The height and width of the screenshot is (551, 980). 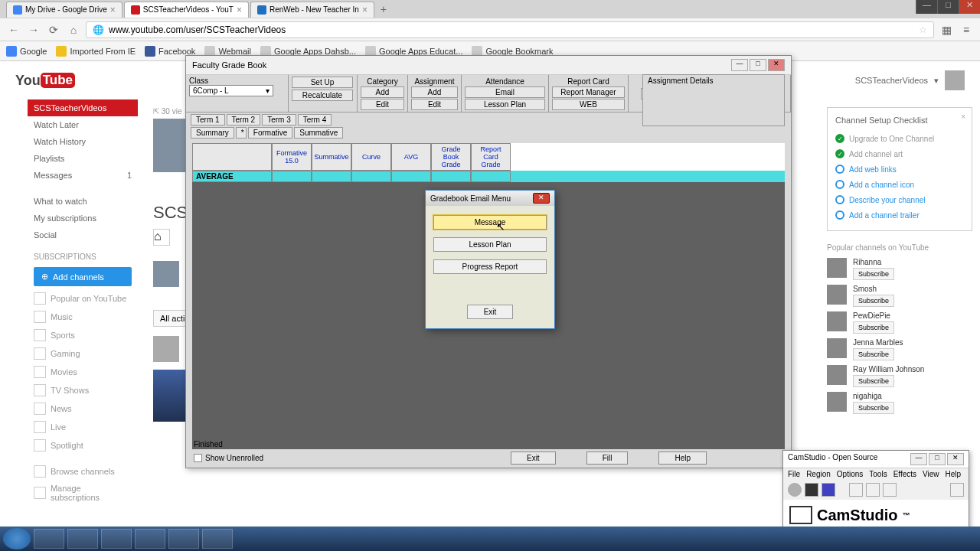 I want to click on sidebar-item: SCSTeacherVideos, so click(x=83, y=108).